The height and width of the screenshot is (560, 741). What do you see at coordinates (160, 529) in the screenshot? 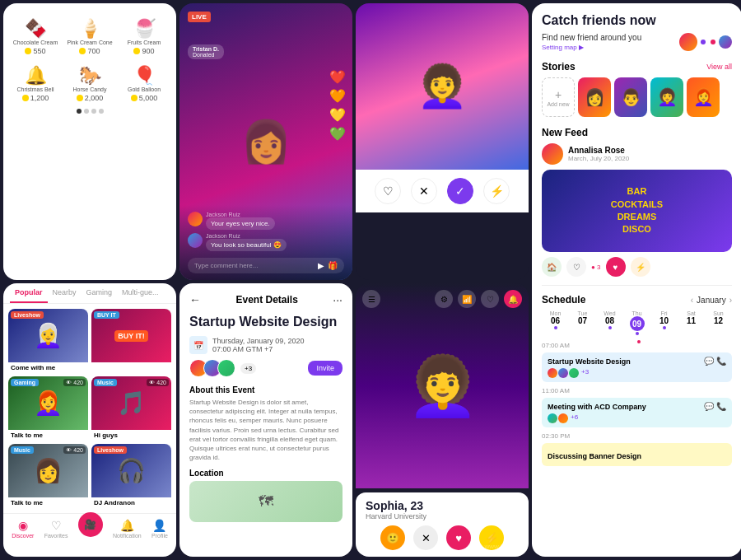
I see `nav-profile: 👤 Profile` at bounding box center [160, 529].